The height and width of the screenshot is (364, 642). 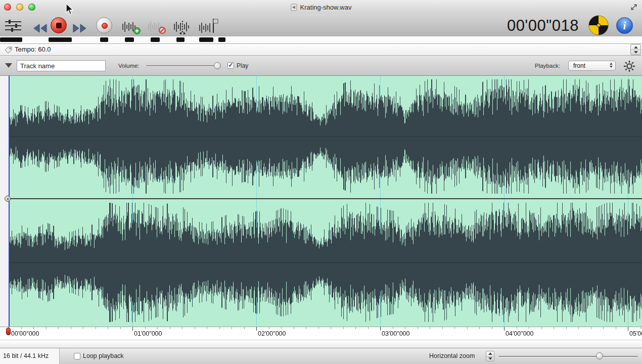 I want to click on volume-slider-knob, so click(x=217, y=66).